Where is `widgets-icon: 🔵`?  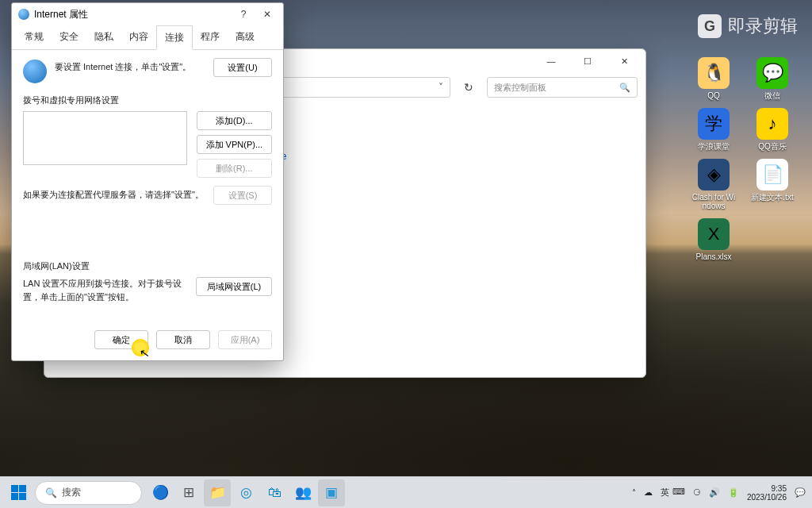 widgets-icon: 🔵 is located at coordinates (160, 493).